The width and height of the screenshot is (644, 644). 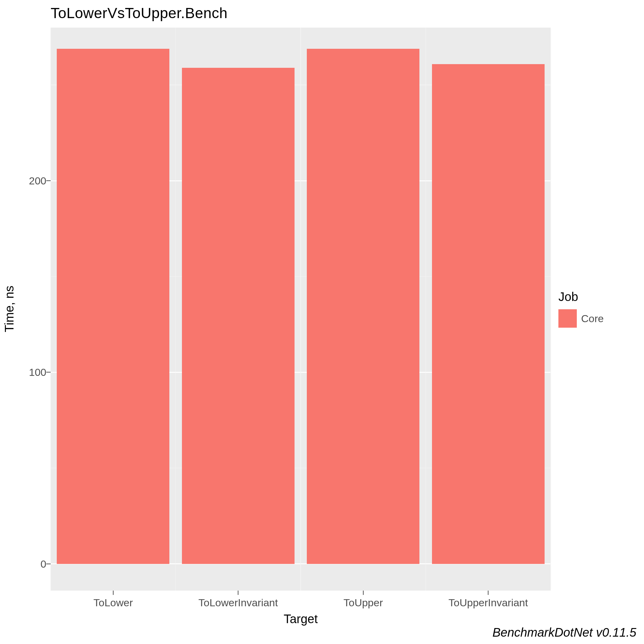 What do you see at coordinates (592, 319) in the screenshot?
I see `legend-label: Core` at bounding box center [592, 319].